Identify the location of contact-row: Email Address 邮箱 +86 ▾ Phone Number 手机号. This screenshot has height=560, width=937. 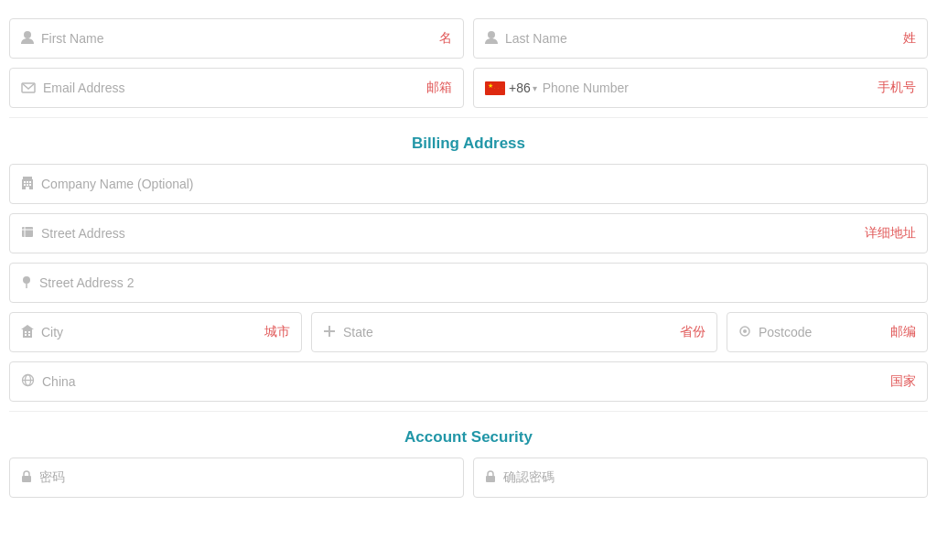
(468, 88).